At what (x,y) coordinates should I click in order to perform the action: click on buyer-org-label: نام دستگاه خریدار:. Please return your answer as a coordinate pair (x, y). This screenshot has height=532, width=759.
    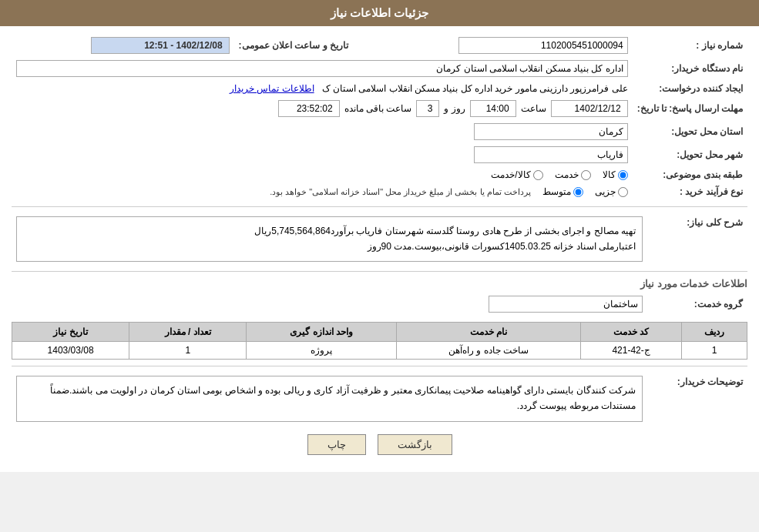
    Looking at the image, I should click on (690, 69).